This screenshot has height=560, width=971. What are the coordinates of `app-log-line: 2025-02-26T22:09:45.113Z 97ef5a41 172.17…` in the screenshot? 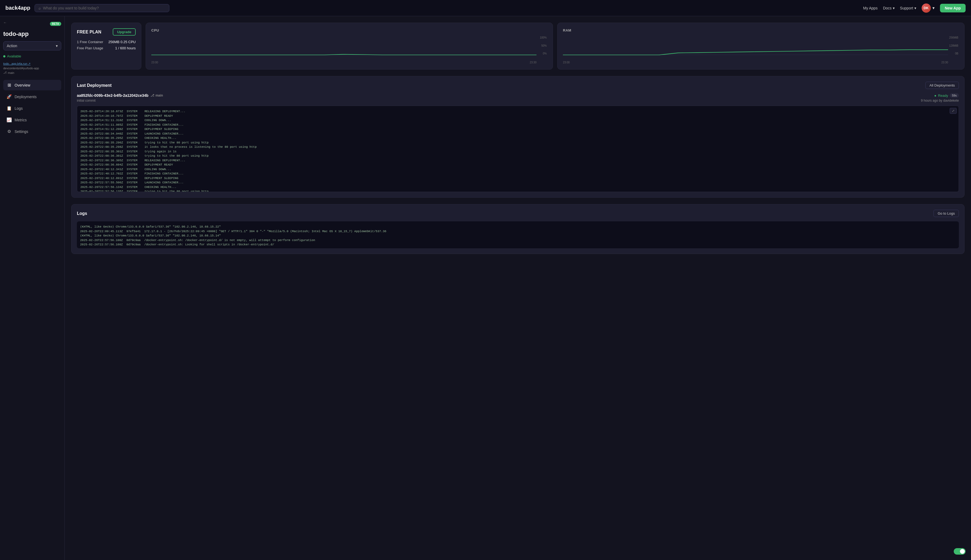 It's located at (518, 232).